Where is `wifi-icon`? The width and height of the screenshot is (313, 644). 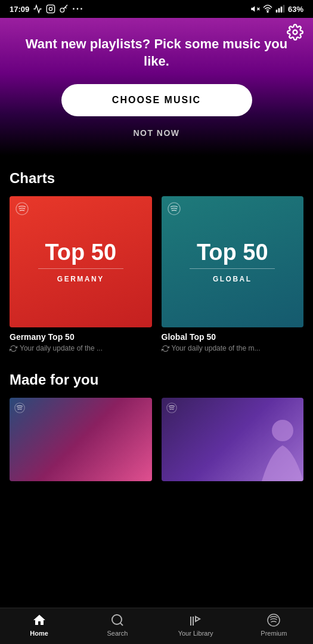
wifi-icon is located at coordinates (268, 9).